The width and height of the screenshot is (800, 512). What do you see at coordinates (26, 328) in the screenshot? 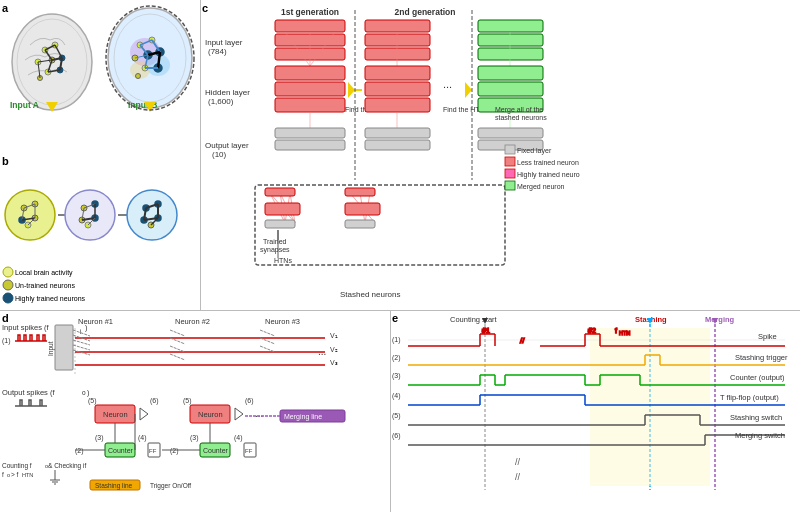
I see `svg-text: Input spikes (f` at bounding box center [26, 328].